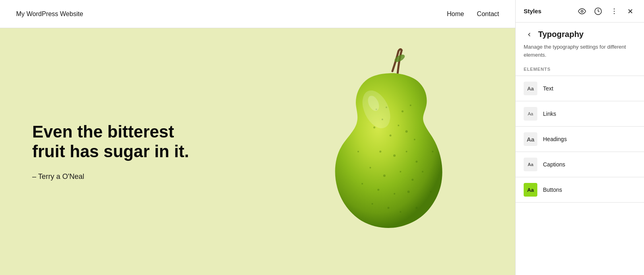 The width and height of the screenshot is (644, 275). I want to click on close-icon, so click(630, 11).